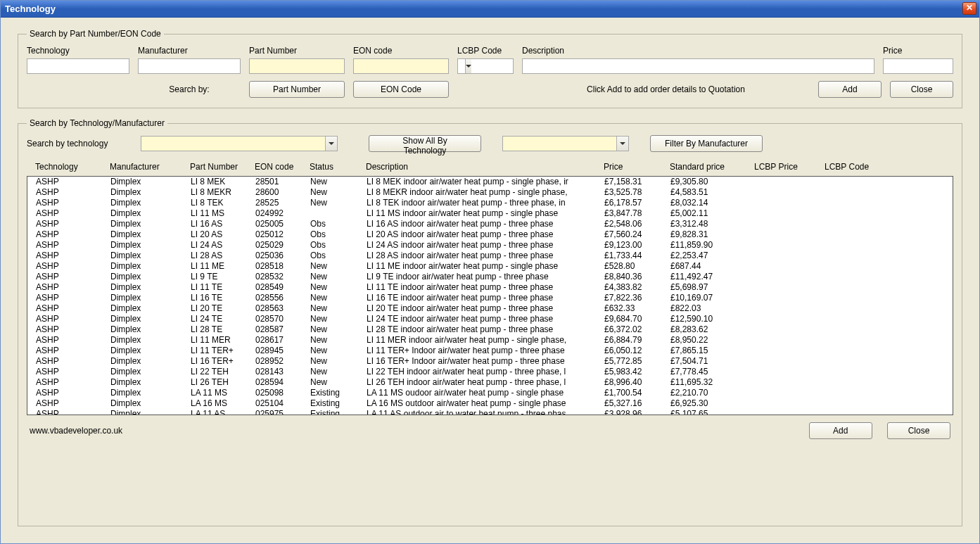  What do you see at coordinates (490, 329) in the screenshot?
I see `table-row: ASHPDimplexLI 28 TE028587NewLI 28 TE ind…` at bounding box center [490, 329].